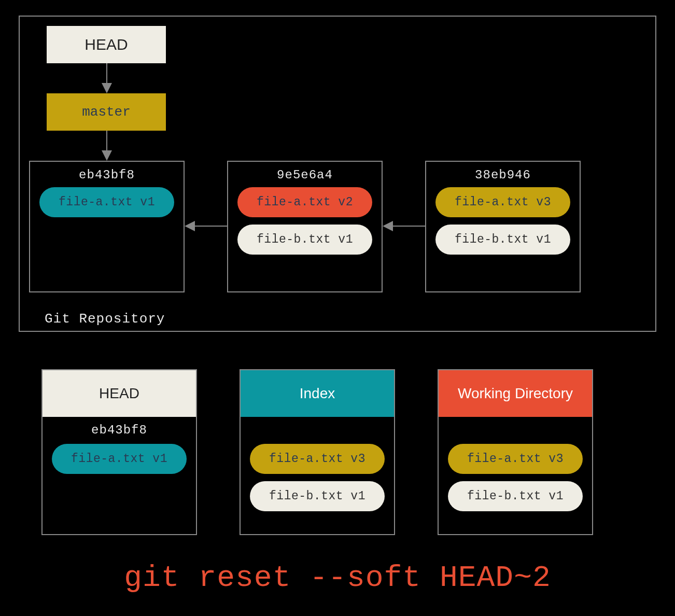 The height and width of the screenshot is (616, 675). Describe the element at coordinates (317, 394) in the screenshot. I see `panel-header-index: Index` at that location.